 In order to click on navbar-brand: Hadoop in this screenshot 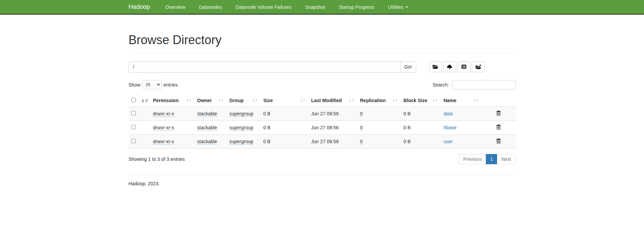, I will do `click(139, 7)`.